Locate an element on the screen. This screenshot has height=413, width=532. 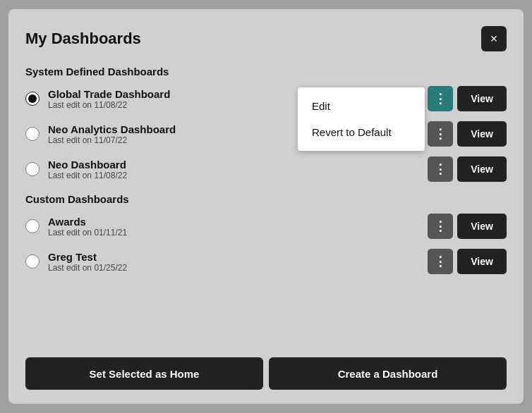
dashboard-name: Greg Test is located at coordinates (238, 257).